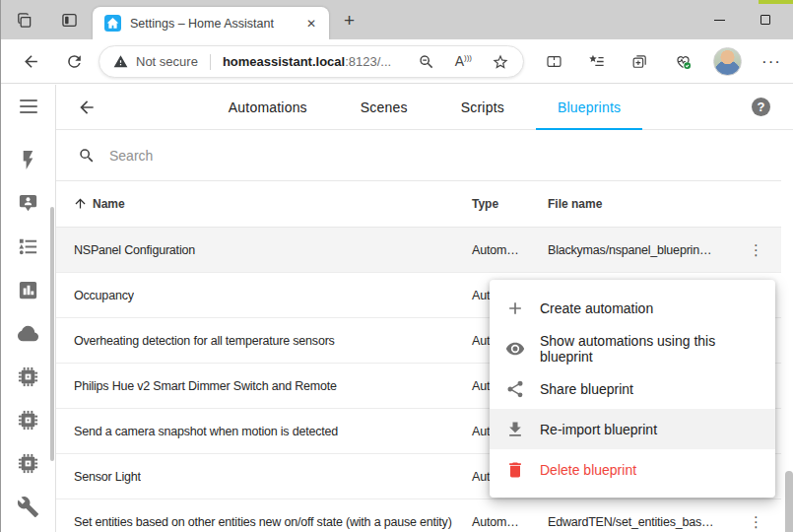  Describe the element at coordinates (650, 349) in the screenshot. I see `menu-item-label: Show automations using this blueprint` at that location.